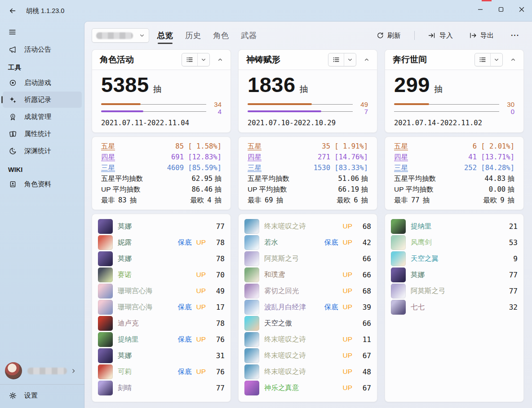 This screenshot has height=408, width=532. What do you see at coordinates (308, 259) in the screenshot?
I see `item-row: 阿莫斯之弓 66` at bounding box center [308, 259].